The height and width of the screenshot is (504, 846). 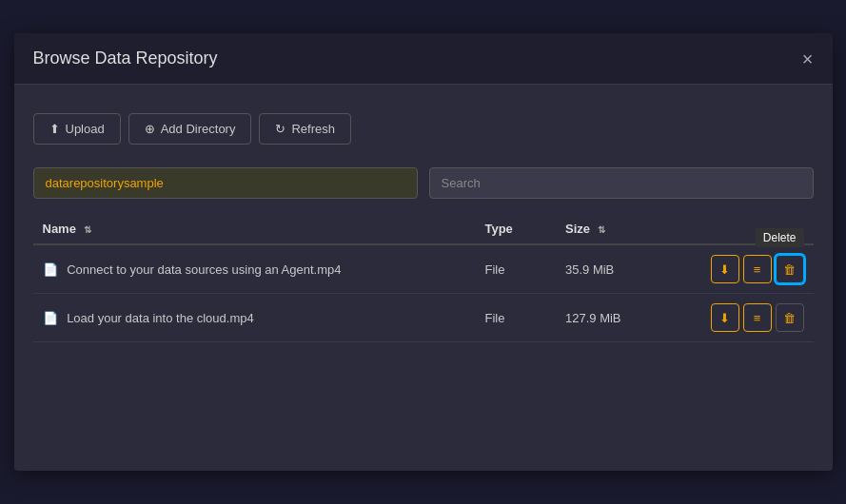 I want to click on file-size: 35.9 MiB, so click(x=590, y=270).